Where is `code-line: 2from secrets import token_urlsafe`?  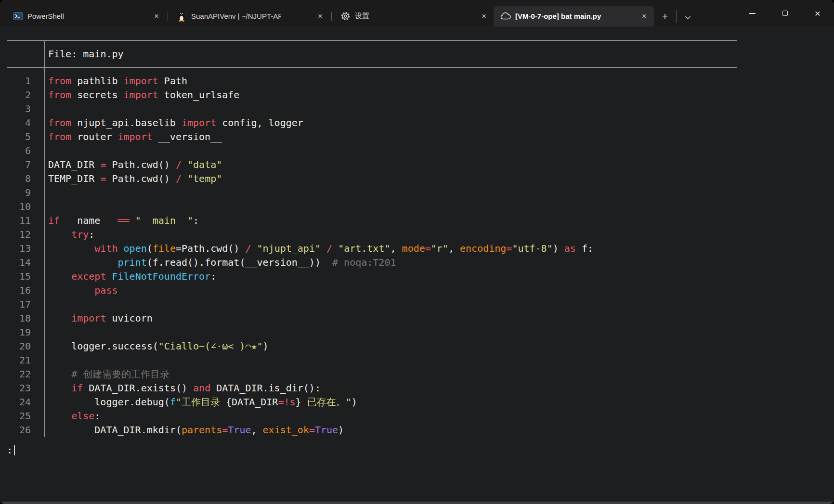 code-line: 2from secrets import token_urlsafe is located at coordinates (372, 95).